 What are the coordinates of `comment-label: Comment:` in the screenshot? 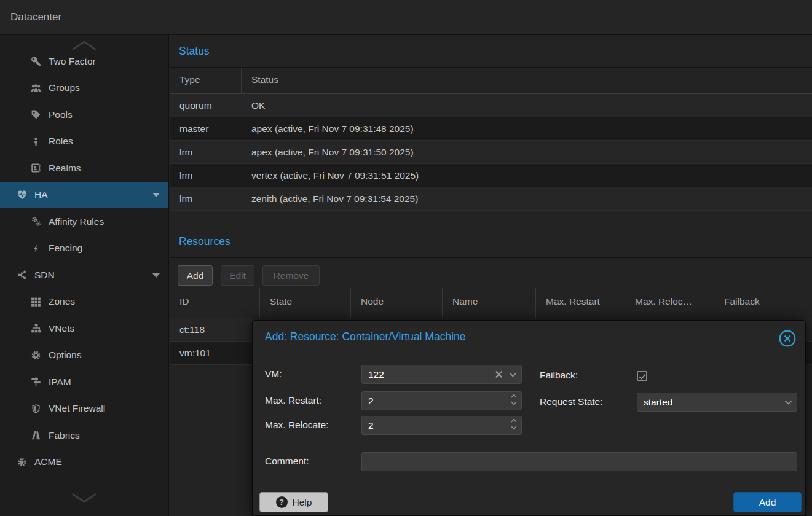 It's located at (287, 461).